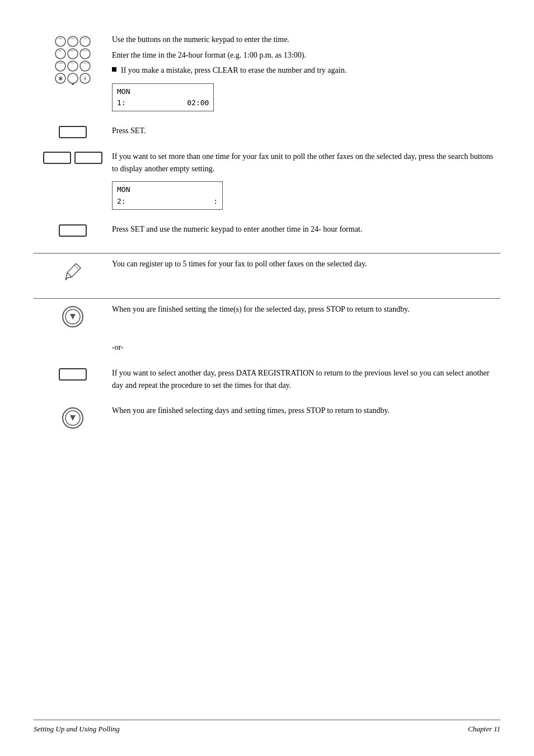 This screenshot has height=756, width=534. Describe the element at coordinates (73, 340) in the screenshot. I see `or-icon-col` at that location.